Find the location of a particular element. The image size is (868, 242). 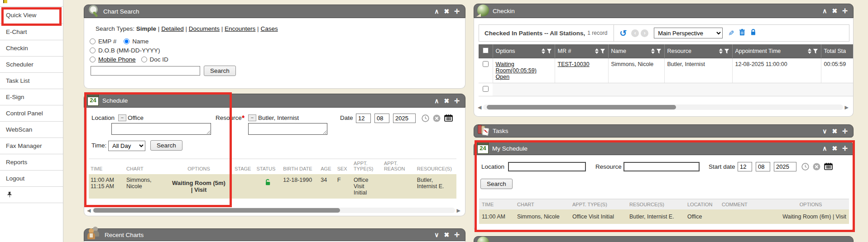

date-day-input is located at coordinates (763, 166).